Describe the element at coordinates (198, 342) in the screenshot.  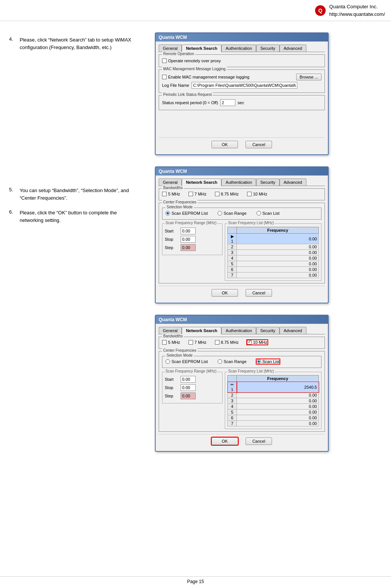
I see `d3-bw-7mhz-label: 7 MHz` at that location.